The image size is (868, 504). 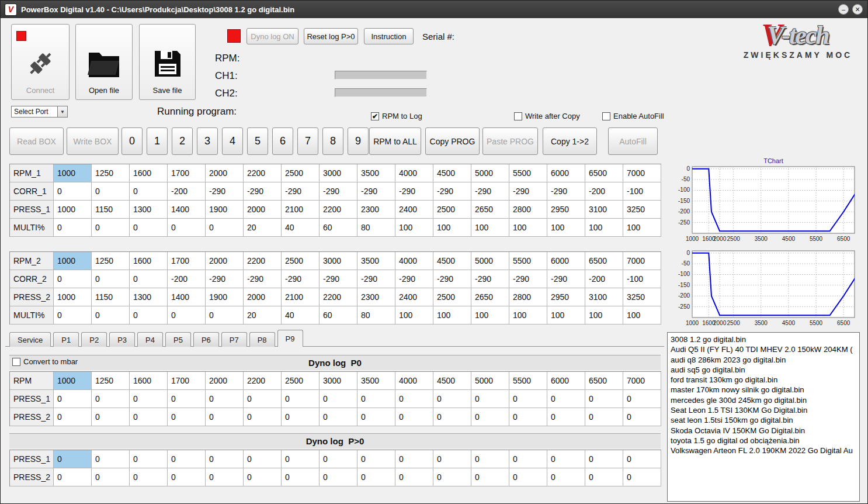 I want to click on table-cell: 1000, so click(x=72, y=297).